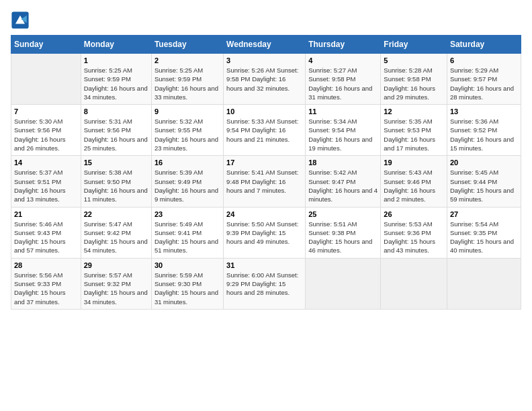 Image resolution: width=532 pixels, height=411 pixels. What do you see at coordinates (343, 44) in the screenshot?
I see `header-cell-thursday: Thursday` at bounding box center [343, 44].